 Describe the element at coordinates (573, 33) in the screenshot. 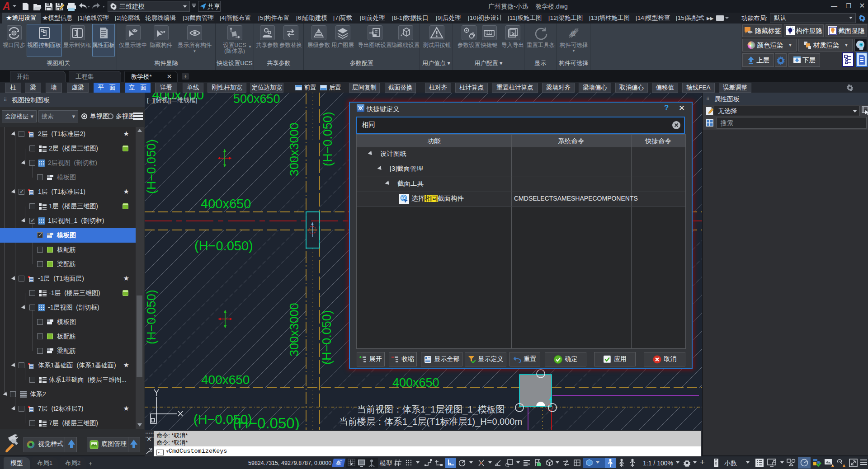

I see `svg-text: 板` at that location.